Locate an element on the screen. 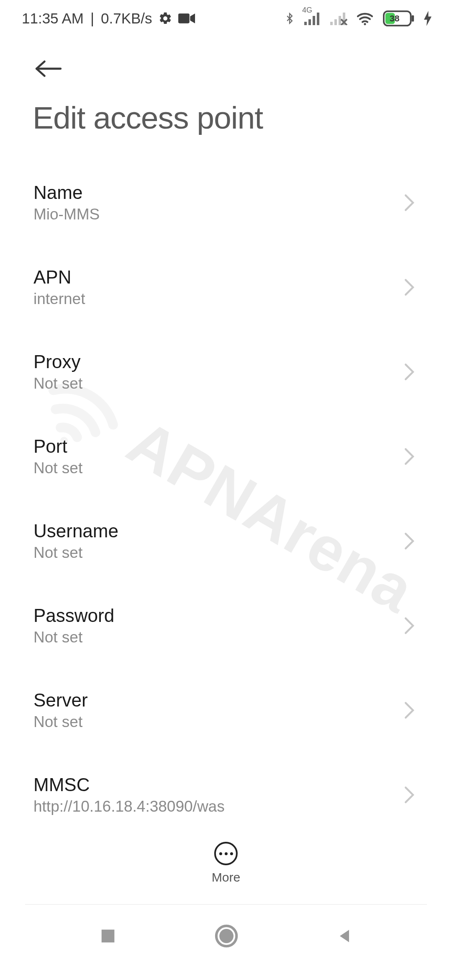 The image size is (452, 980). row-value: Mio-MMS is located at coordinates (218, 214).